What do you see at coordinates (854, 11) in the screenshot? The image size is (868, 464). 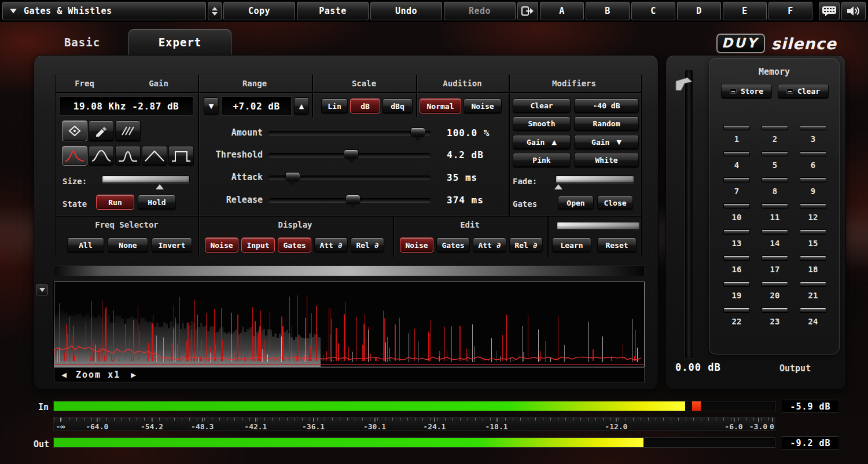 I see `audio-monitor-button` at bounding box center [854, 11].